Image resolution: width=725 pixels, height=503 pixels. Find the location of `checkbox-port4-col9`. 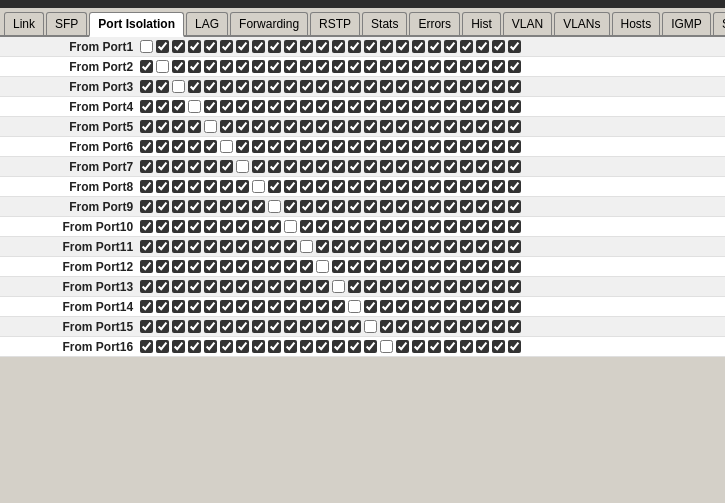

checkbox-port4-col9 is located at coordinates (274, 106).